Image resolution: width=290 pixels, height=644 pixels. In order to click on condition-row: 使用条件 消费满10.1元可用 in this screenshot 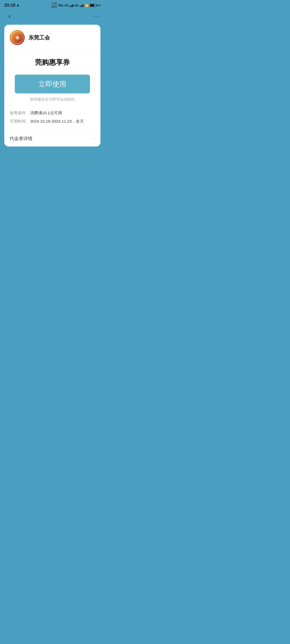, I will do `click(52, 113)`.